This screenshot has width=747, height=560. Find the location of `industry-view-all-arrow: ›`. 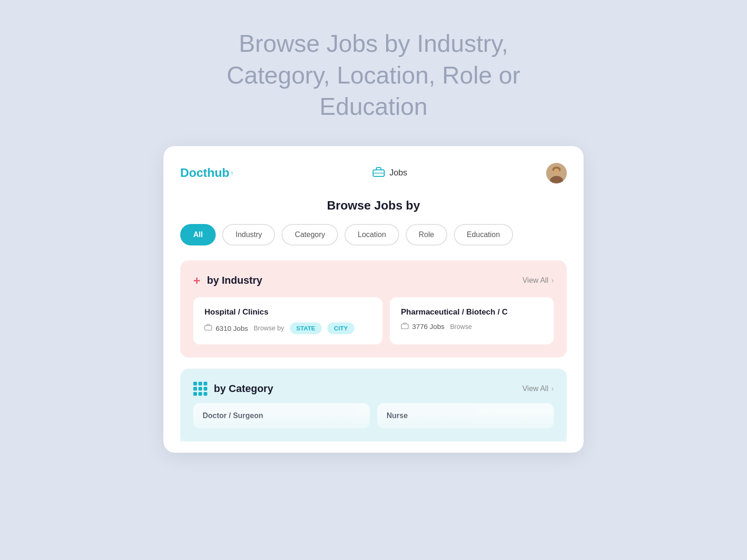

industry-view-all-arrow: › is located at coordinates (553, 280).